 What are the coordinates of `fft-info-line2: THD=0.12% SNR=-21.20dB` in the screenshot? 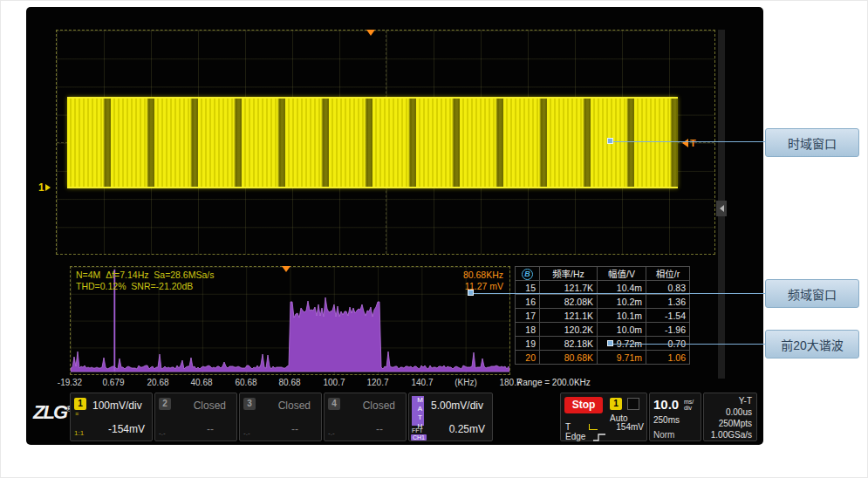 It's located at (134, 286).